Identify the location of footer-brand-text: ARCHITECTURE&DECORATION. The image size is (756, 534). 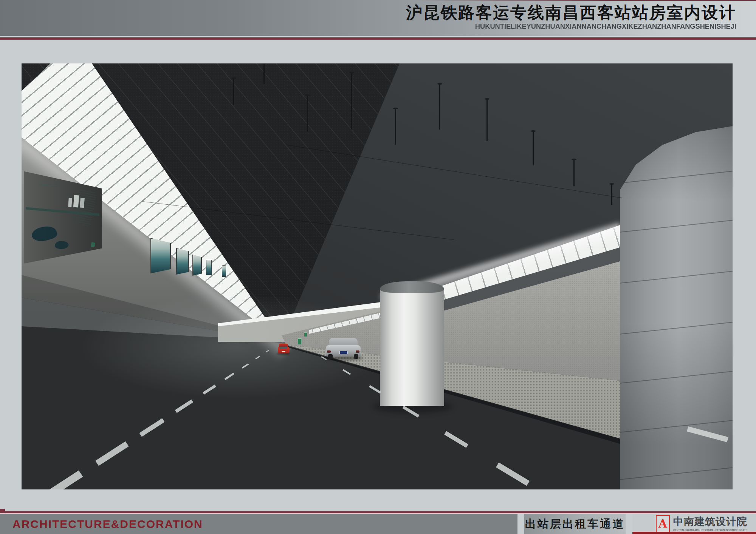
(108, 524).